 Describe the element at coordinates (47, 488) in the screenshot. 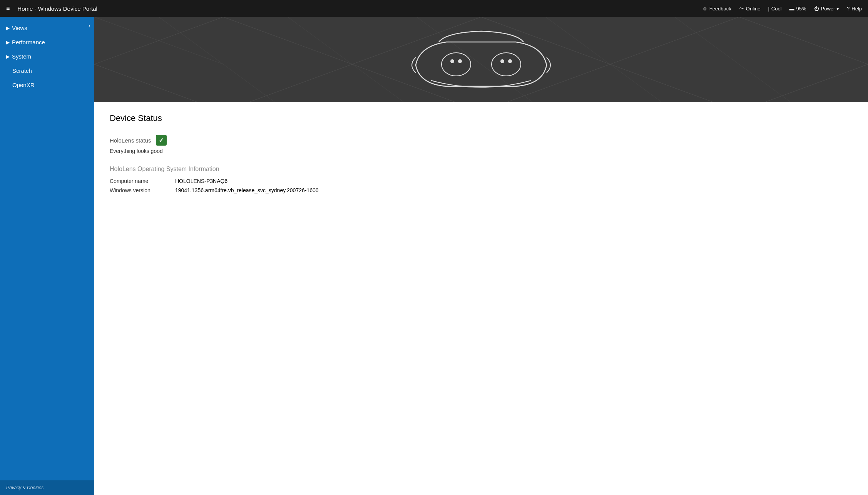

I see `privacy-cookies-link: Privacy & Cookies` at that location.